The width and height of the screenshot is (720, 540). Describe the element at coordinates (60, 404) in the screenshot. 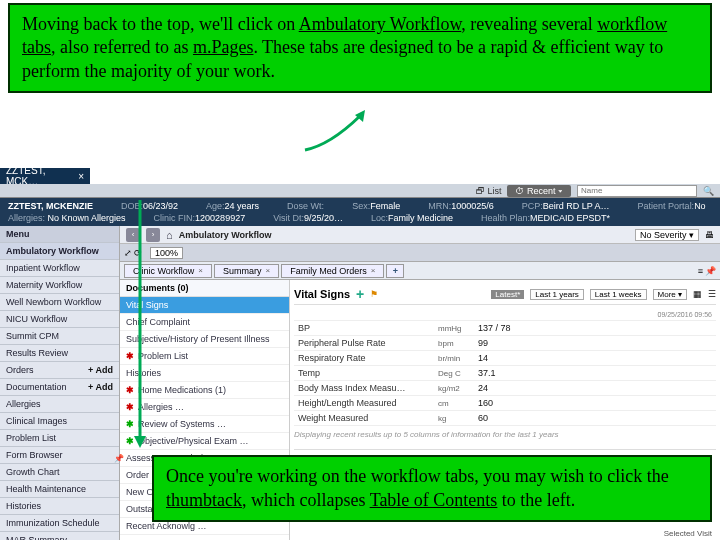

I see `nav-allergies: Allergies` at that location.